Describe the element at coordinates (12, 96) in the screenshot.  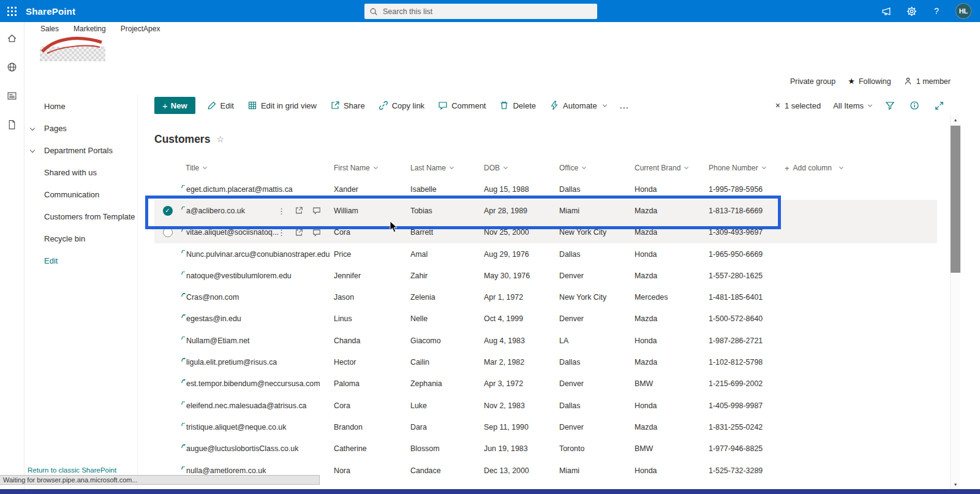
I see `news-icon` at that location.